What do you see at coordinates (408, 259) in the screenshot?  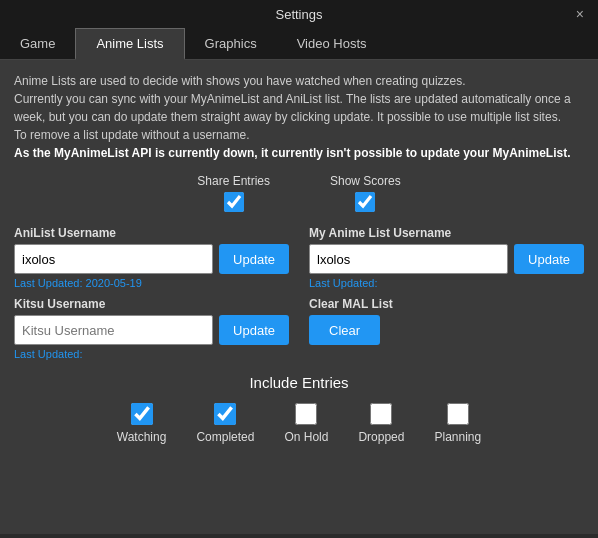 I see `mal-input` at bounding box center [408, 259].